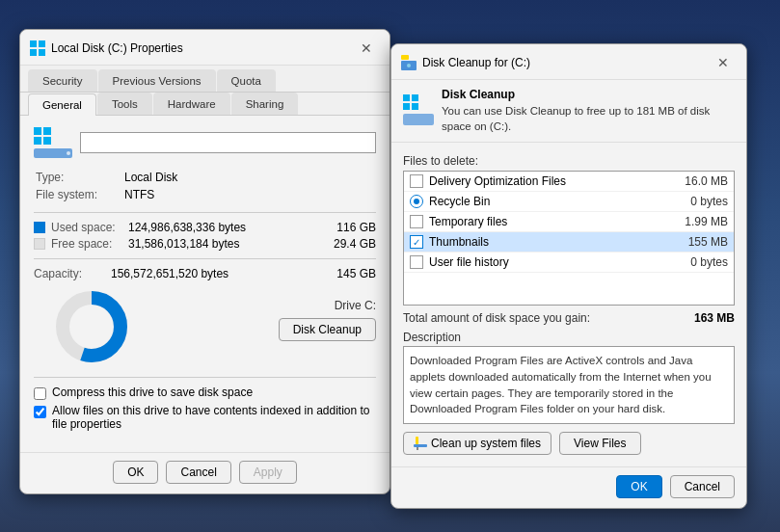 This screenshot has width=780, height=532. What do you see at coordinates (569, 386) in the screenshot?
I see `description-box: Downloaded Program Files are ActiveX con…` at bounding box center [569, 386].